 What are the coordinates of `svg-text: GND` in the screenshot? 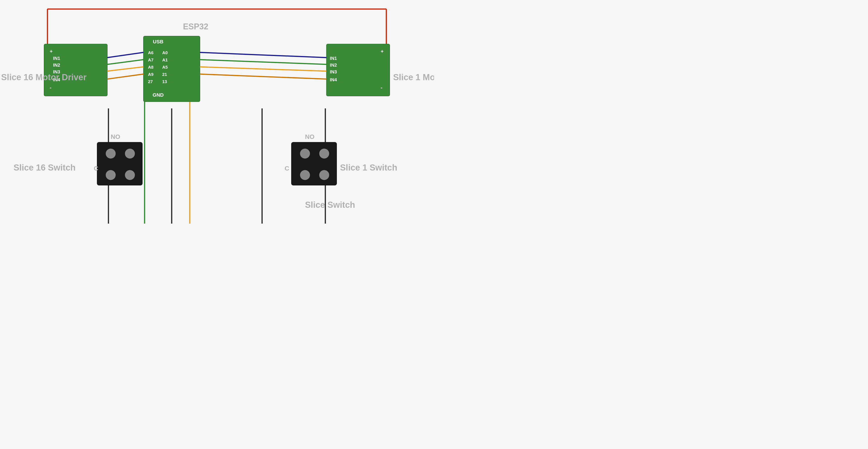 It's located at (158, 95).